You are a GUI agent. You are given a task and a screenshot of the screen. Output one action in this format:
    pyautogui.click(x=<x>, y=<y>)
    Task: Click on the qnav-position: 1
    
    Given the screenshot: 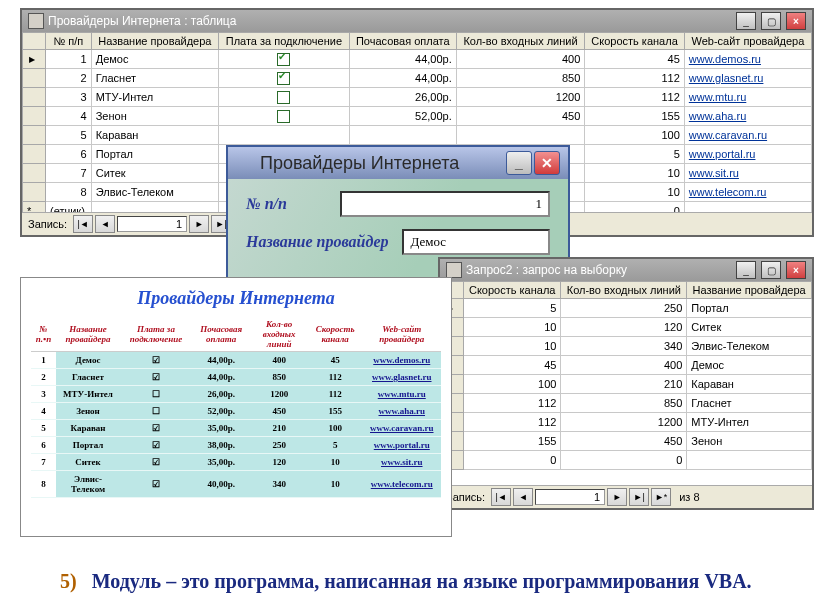 What is the action you would take?
    pyautogui.click(x=570, y=497)
    